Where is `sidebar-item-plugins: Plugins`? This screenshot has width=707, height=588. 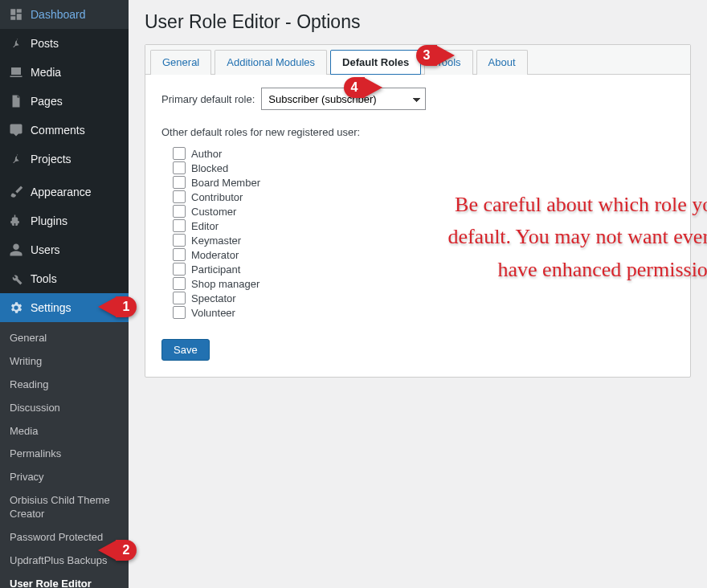
sidebar-item-plugins: Plugins is located at coordinates (64, 221).